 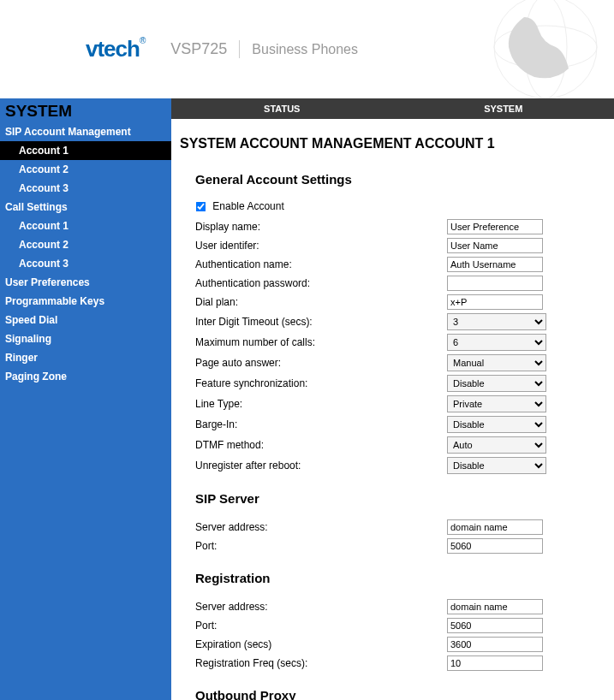 I want to click on tagline: Business Phones, so click(x=305, y=50).